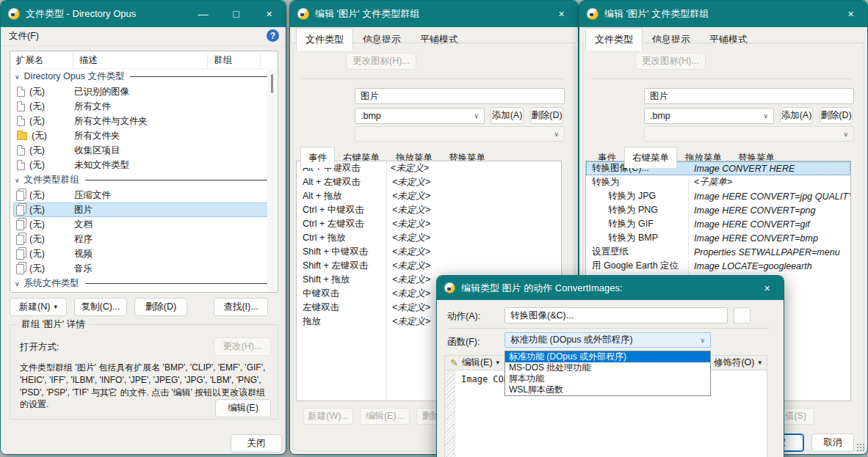 This screenshot has height=457, width=868. I want to click on menu-entry-row: 设置壁纸Properties SETWALLPAPER=menu, so click(718, 252).